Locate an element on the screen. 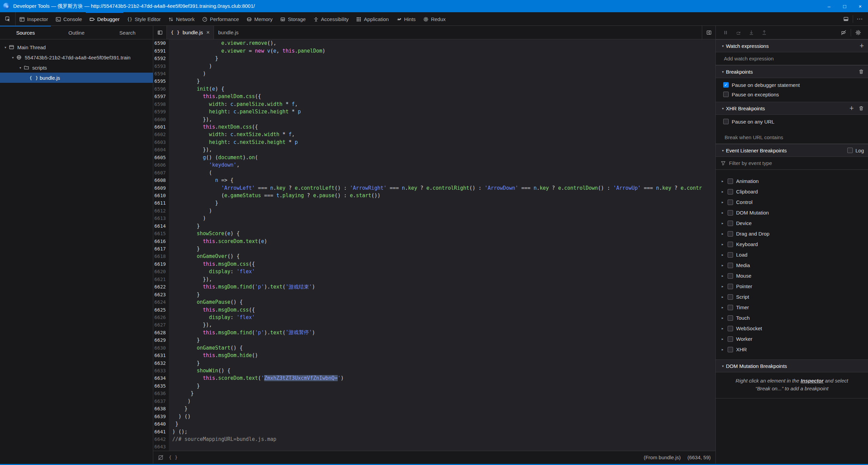  debugger-settings-button is located at coordinates (858, 33).